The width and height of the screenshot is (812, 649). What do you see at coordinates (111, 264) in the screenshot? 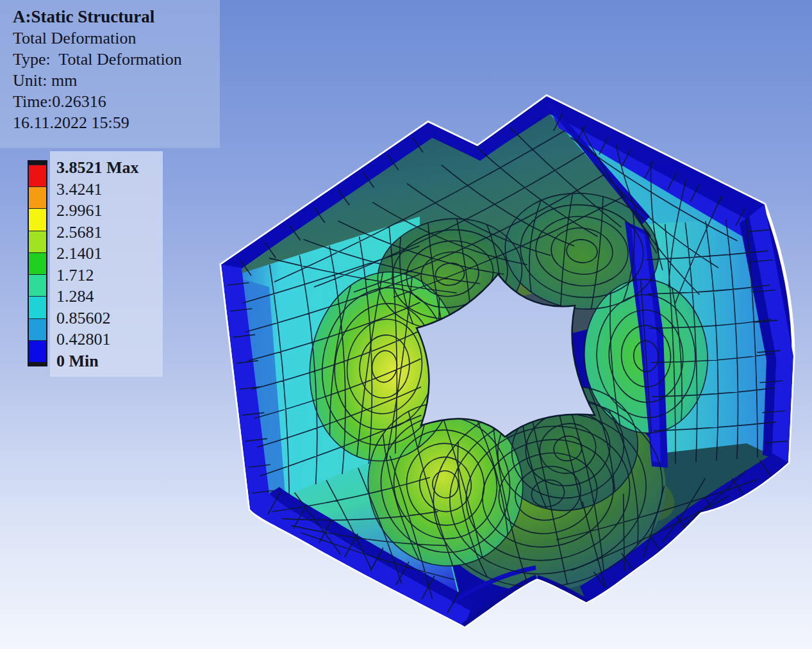
I see `legend-labels: 3.8521 Max 3.4241 2.9961 2.5681 2.1401 1…` at bounding box center [111, 264].